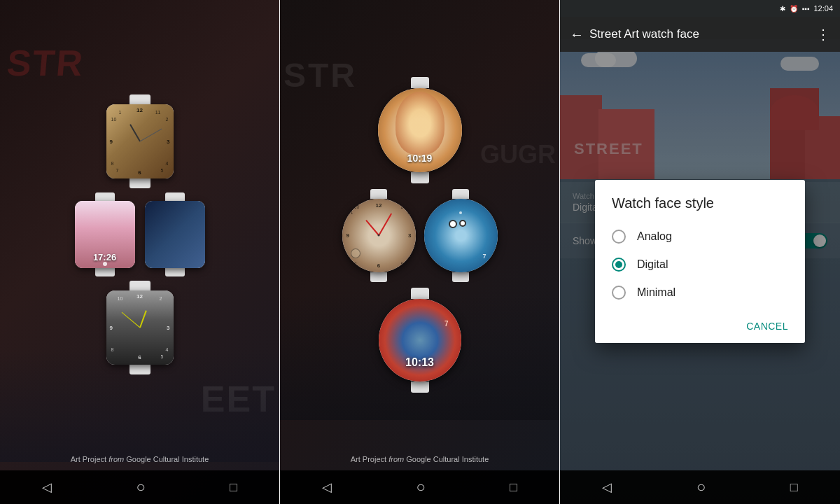  I want to click on art-fish: 7, so click(461, 235).